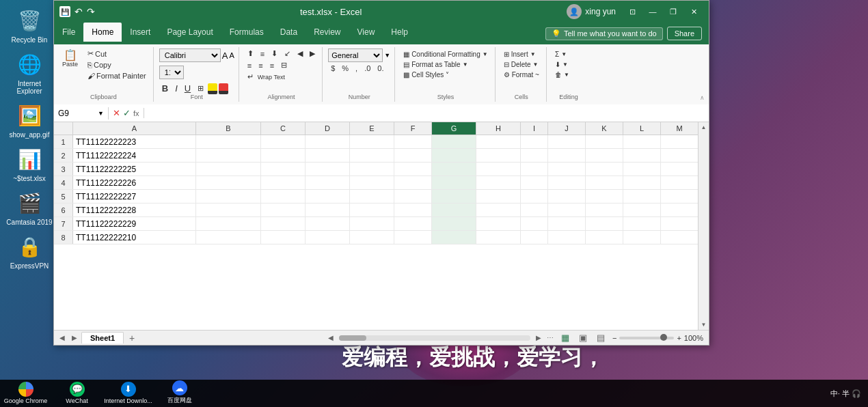 This screenshot has width=868, height=407. What do you see at coordinates (190, 32) in the screenshot?
I see `tab-page-layout: Page Layout` at bounding box center [190, 32].